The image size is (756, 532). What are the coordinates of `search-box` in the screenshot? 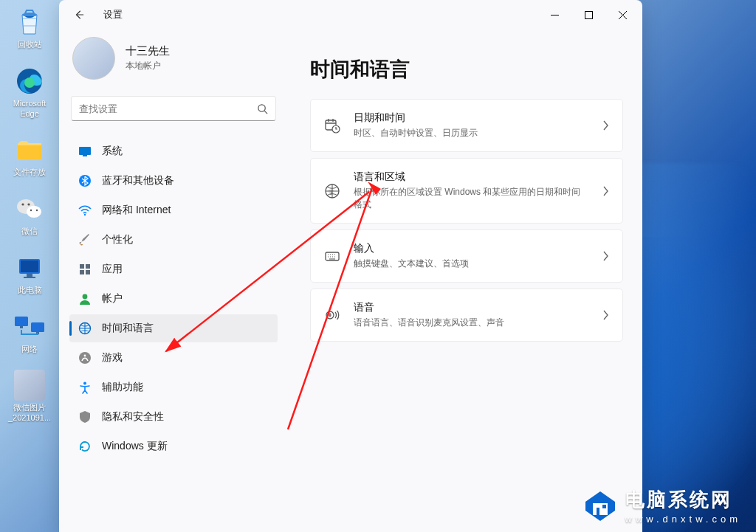 It's located at (173, 108).